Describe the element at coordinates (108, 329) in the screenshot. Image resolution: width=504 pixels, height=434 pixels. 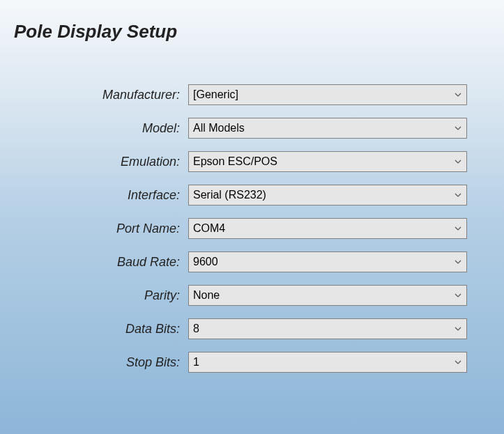
I see `data-bits-label: Data Bits:` at that location.